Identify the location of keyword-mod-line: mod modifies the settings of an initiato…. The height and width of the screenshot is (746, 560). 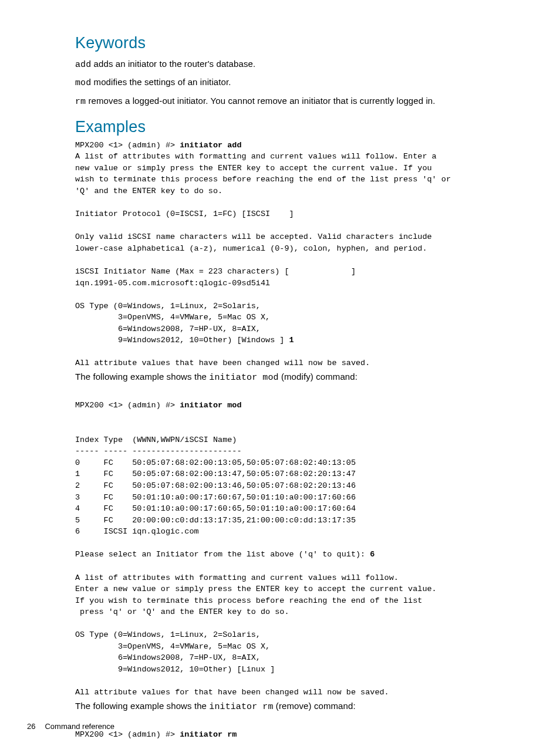
(298, 82).